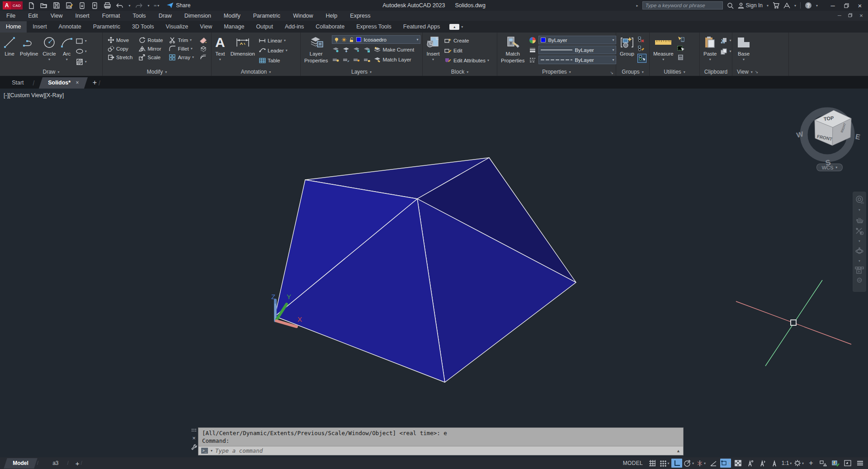 This screenshot has width=868, height=469. I want to click on ribbon-tab-view: View, so click(206, 27).